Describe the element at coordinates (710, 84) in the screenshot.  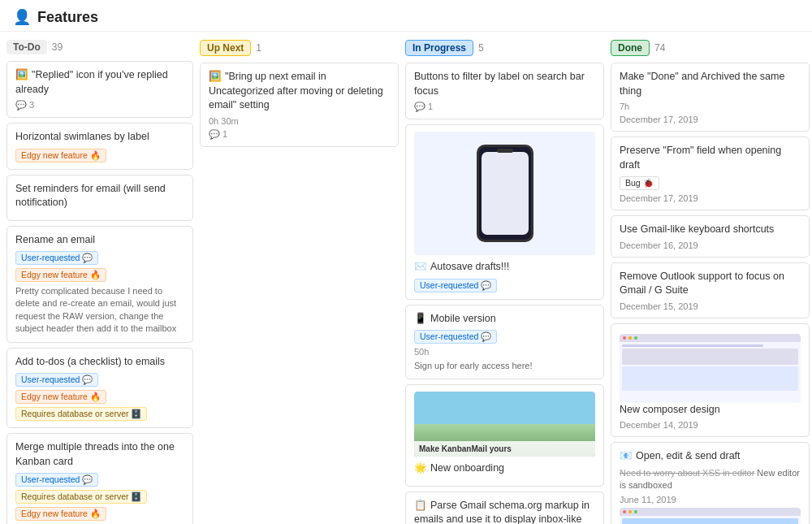
I see `card-title: Make "Done" and Archived the same thing` at that location.